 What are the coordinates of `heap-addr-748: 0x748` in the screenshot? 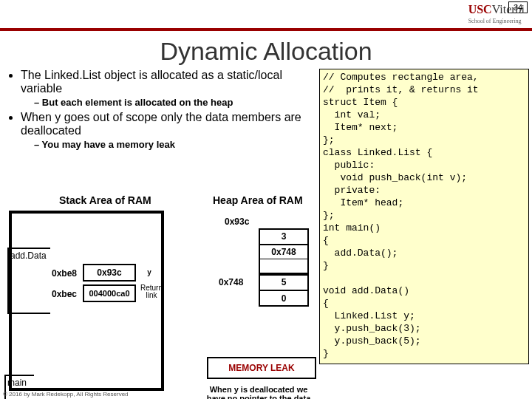 It's located at (231, 282).